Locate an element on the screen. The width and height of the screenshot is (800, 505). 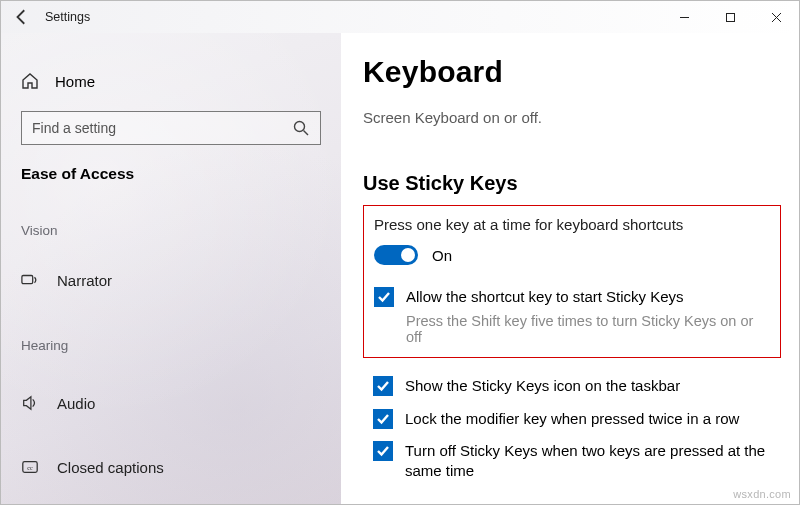
sidebar-category: Ease of Access is located at coordinates (171, 174).